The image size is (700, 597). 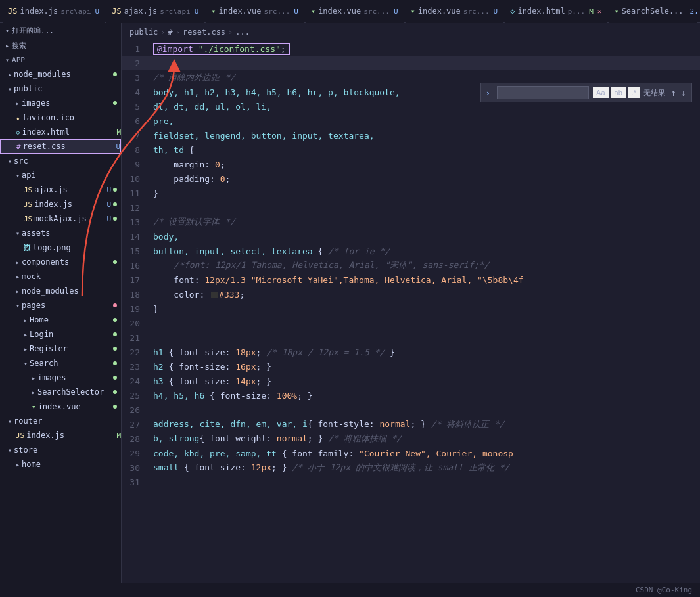 What do you see at coordinates (60, 161) in the screenshot?
I see `tree-item-src: ▾src` at bounding box center [60, 161].